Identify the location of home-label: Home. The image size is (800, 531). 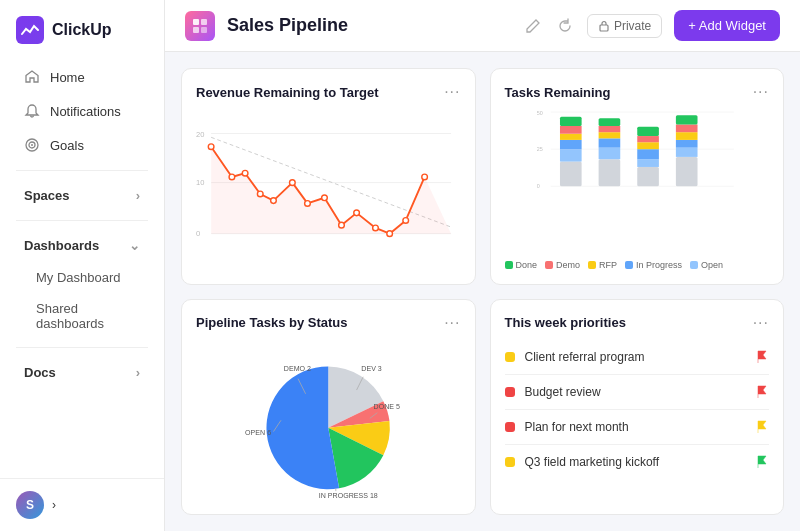
(68, 78).